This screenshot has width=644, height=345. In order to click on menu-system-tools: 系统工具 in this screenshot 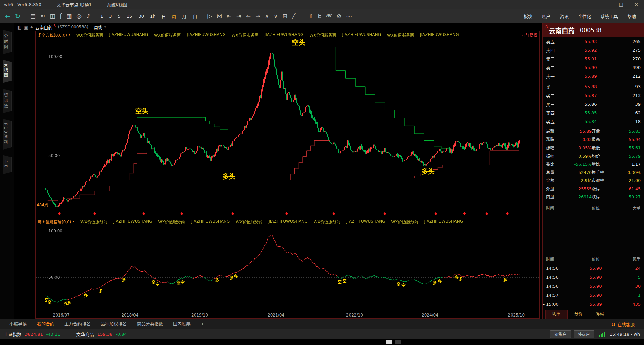, I will do `click(609, 16)`.